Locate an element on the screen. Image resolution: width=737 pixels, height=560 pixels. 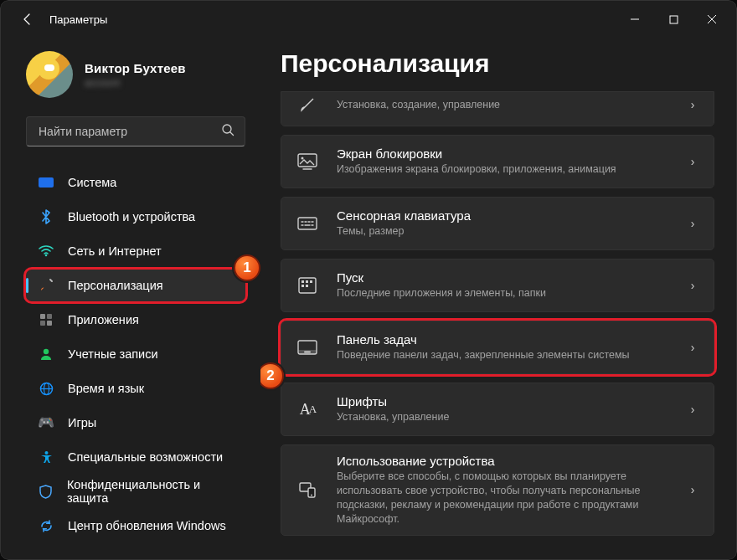
sidebar-item-label: Учетные записи is located at coordinates (113, 354).